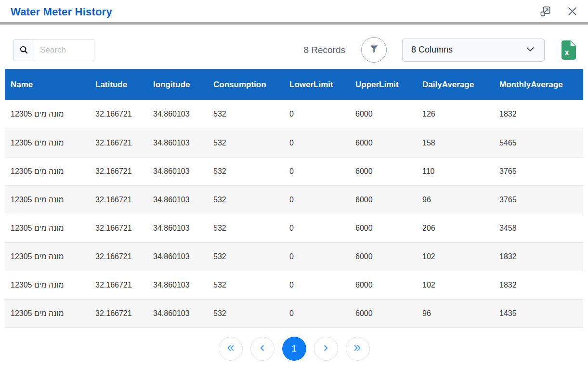 The image size is (588, 367). I want to click on column-header: UpperLimit, so click(383, 85).